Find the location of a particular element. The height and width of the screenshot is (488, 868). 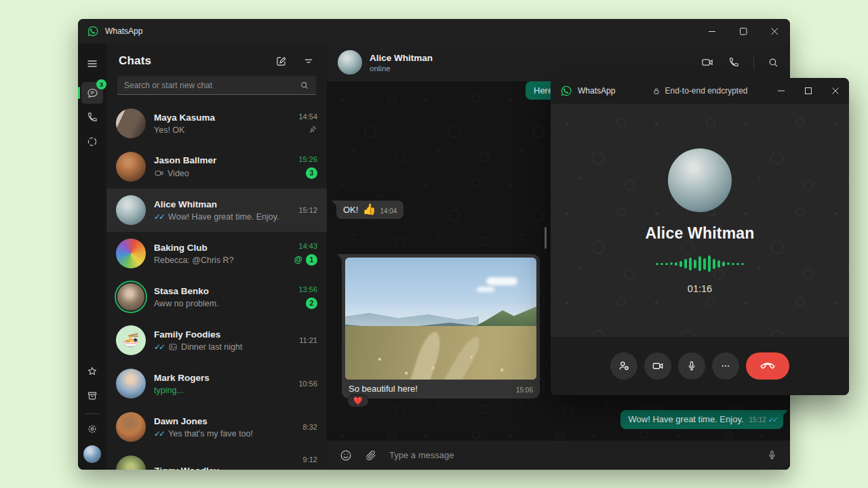

new-chat-button is located at coordinates (281, 61).